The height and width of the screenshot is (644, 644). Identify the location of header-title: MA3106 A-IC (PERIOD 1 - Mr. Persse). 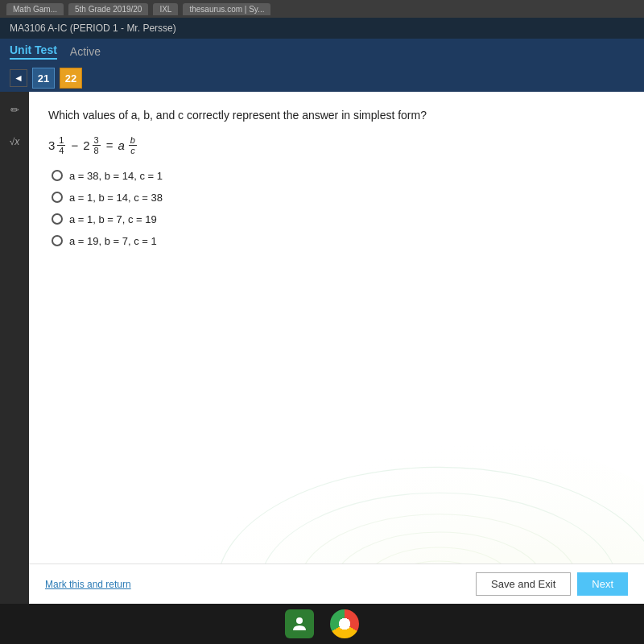
(93, 28).